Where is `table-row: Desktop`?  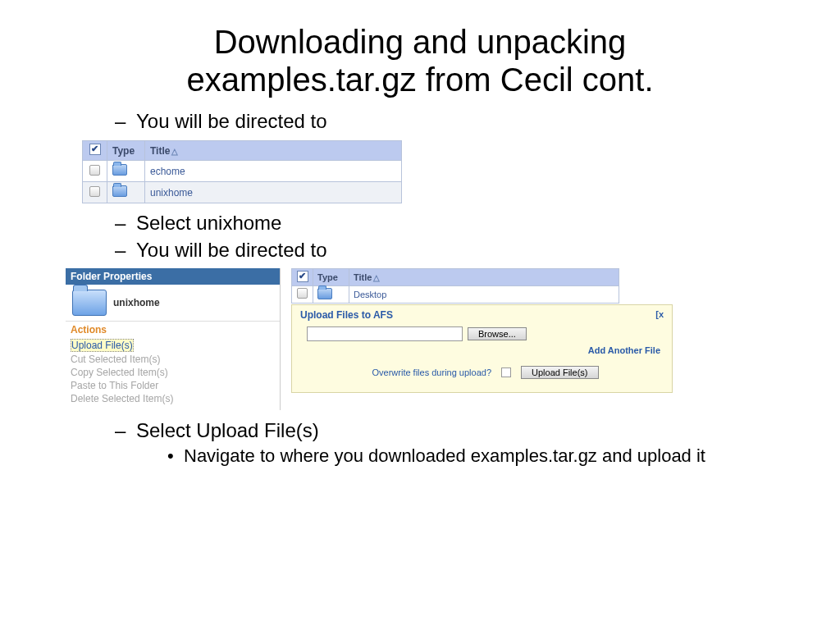 table-row: Desktop is located at coordinates (456, 294).